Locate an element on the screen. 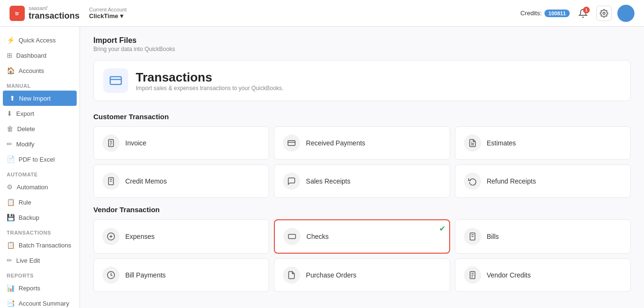 The height and width of the screenshot is (308, 644). sidebar: ⚡ Quick Access ⊞ Dashboard 🏠 Accounts MA… is located at coordinates (40, 167).